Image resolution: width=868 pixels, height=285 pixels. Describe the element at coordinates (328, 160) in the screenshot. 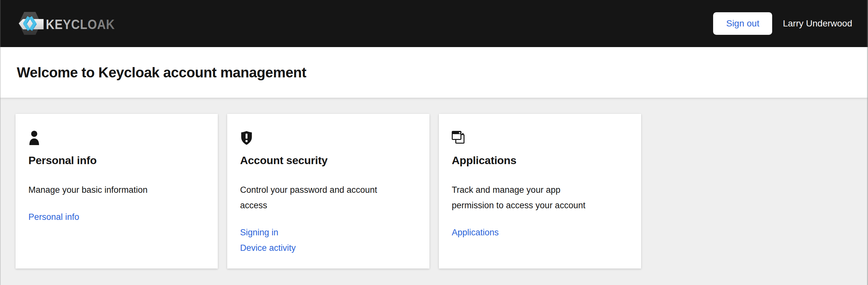

I see `card-title: Account security` at that location.